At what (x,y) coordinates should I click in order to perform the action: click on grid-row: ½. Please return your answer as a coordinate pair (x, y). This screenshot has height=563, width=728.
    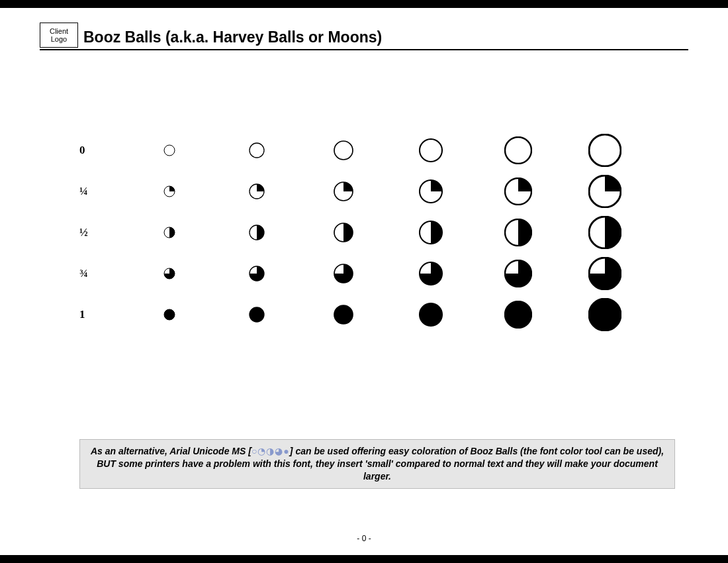
    Looking at the image, I should click on (364, 232).